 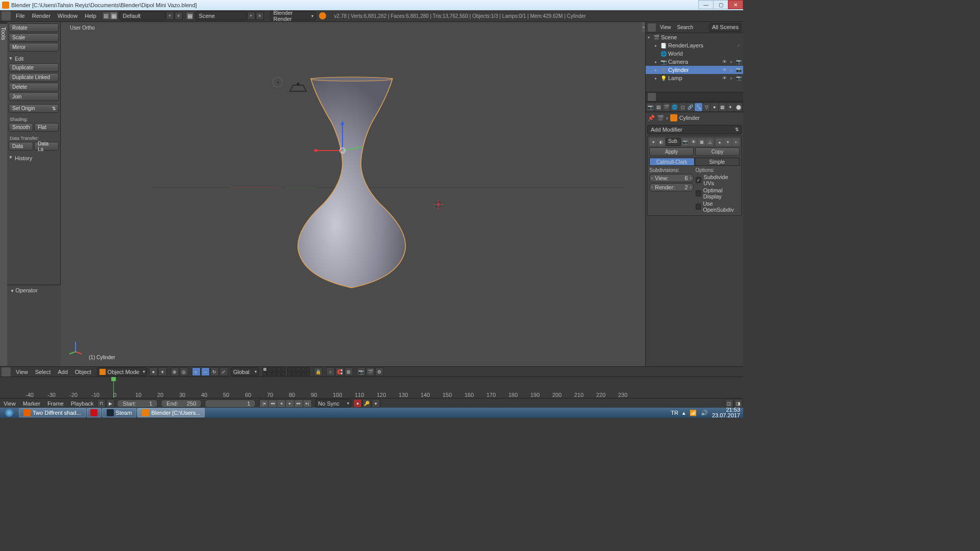 What do you see at coordinates (342, 136) in the screenshot?
I see `manipulator-z-axis` at bounding box center [342, 136].